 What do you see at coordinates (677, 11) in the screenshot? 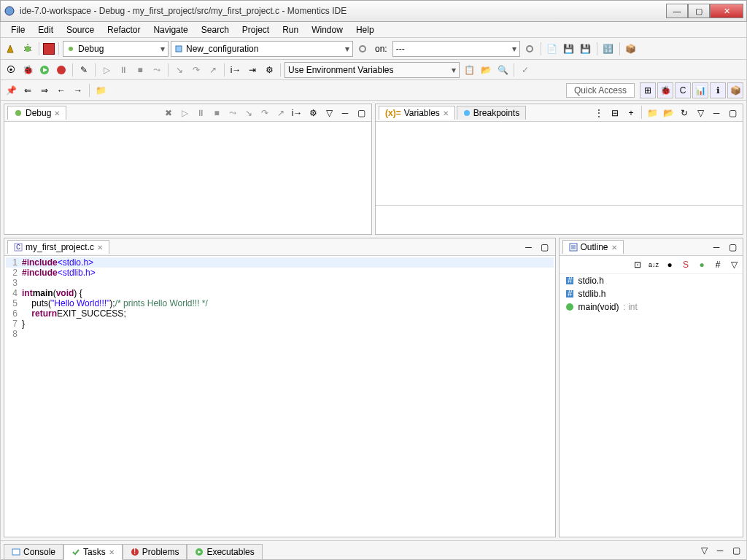
I see `window-minimize-button: —` at bounding box center [677, 11].